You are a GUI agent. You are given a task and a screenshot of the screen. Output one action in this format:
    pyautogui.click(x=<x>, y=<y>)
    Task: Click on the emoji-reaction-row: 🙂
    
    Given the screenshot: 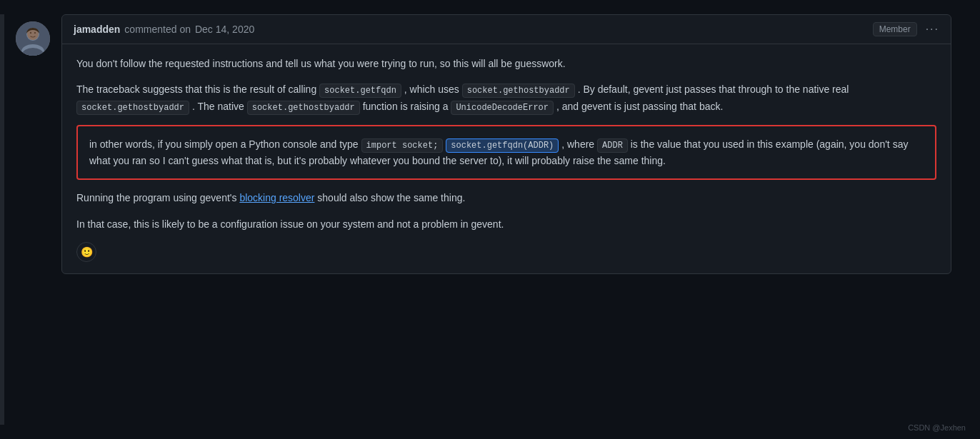 What is the action you would take?
    pyautogui.click(x=506, y=252)
    